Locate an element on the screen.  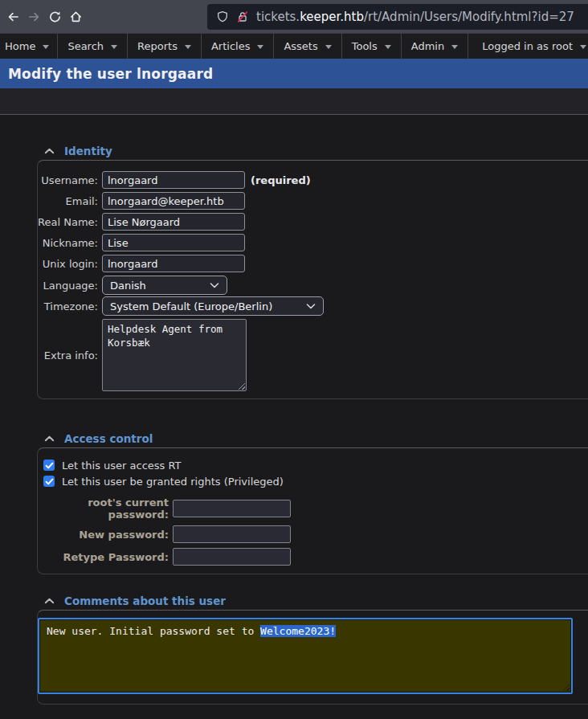
privileged-checkbox-row: Let this user be granted rights (Privile… is located at coordinates (313, 481).